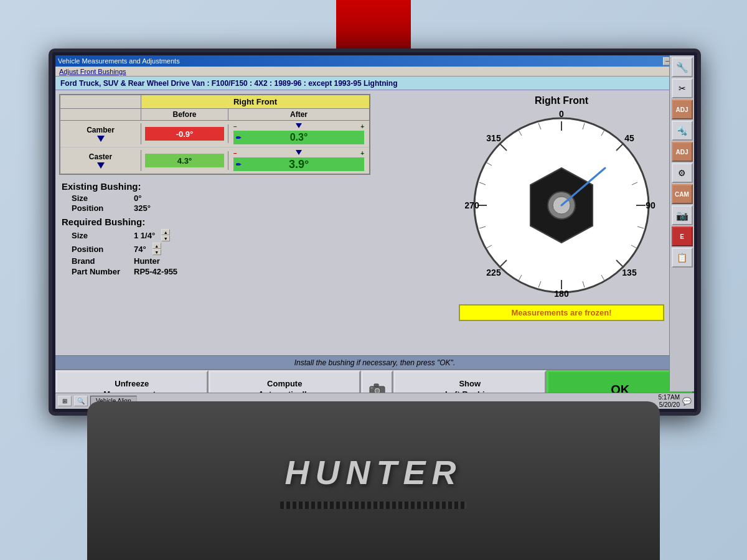 The height and width of the screenshot is (560, 747). Describe the element at coordinates (375, 72) in the screenshot. I see `menu-bar: Adjust Front Bushings` at that location.